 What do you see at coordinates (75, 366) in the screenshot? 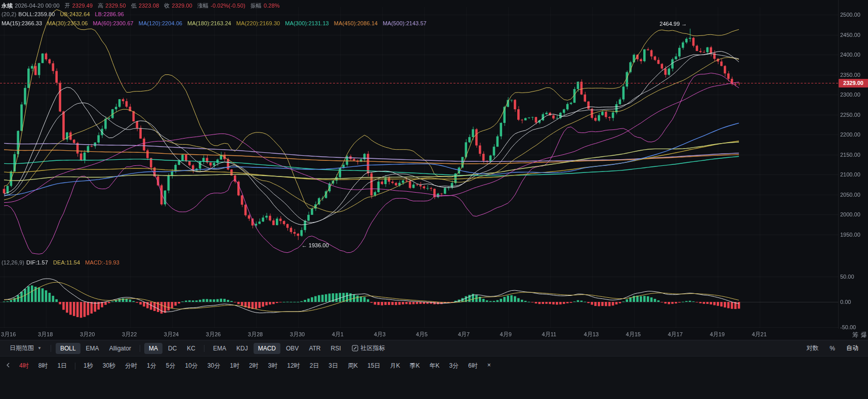
I see `timeframe-divider` at bounding box center [75, 366].